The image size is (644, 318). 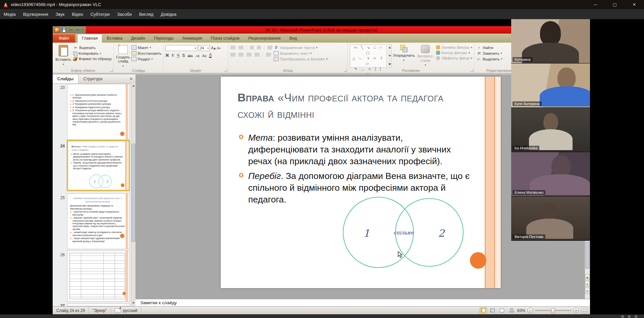 What do you see at coordinates (322, 316) in the screenshot?
I see `vlc-control-strip` at bounding box center [322, 316].